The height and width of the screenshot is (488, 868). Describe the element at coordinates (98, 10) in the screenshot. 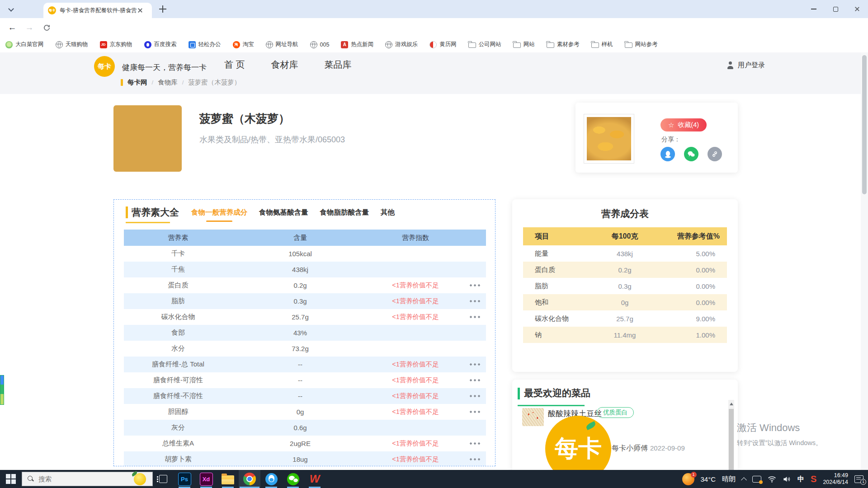

I see `browser-tab-active: 每卡 每卡-膳食营养配餐软件-膳食营` at that location.